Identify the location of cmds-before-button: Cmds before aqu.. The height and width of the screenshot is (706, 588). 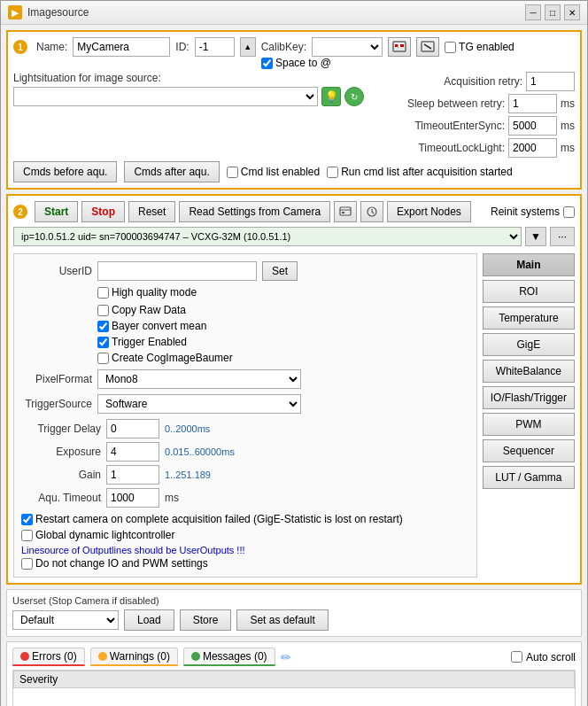
(66, 172).